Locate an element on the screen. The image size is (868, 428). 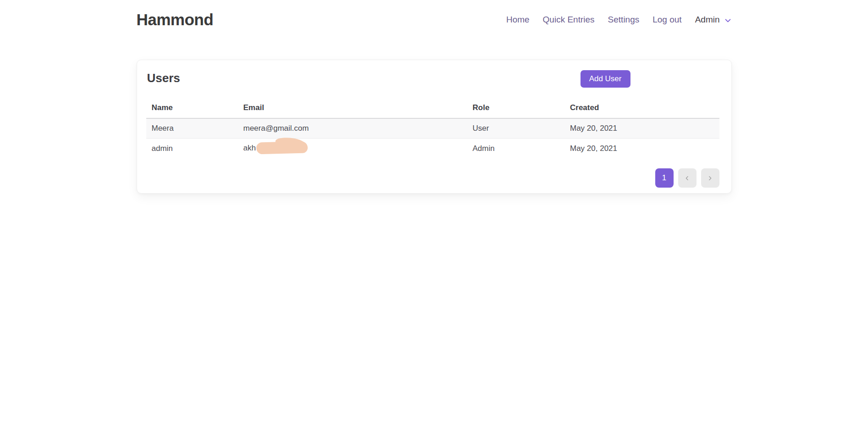
redaction-scribble is located at coordinates (282, 148).